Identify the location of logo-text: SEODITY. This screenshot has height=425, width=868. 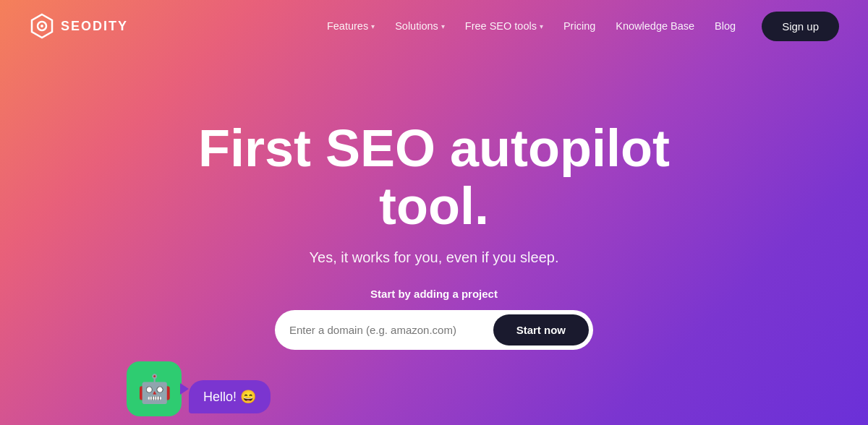
(94, 26).